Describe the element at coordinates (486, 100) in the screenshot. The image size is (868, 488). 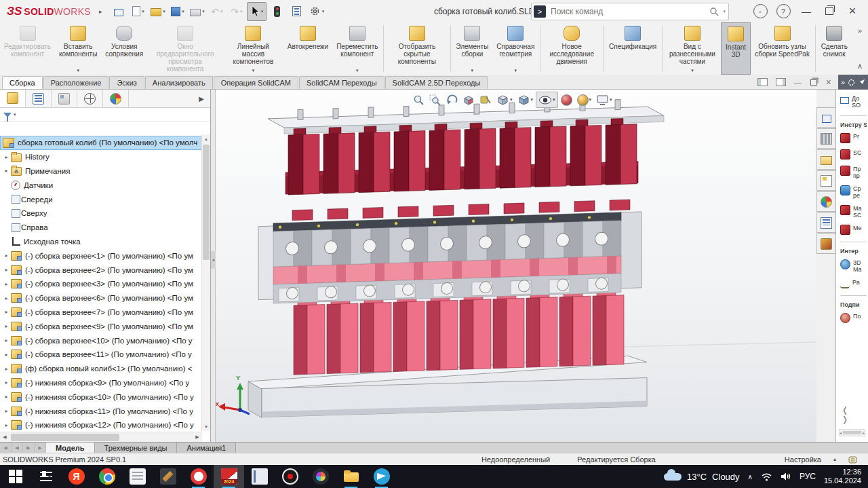
I see `dynamic-assembly-button` at that location.